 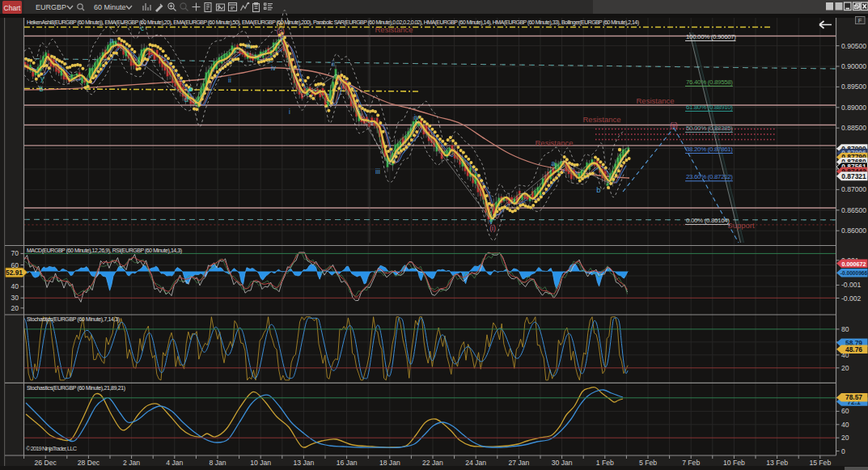 I want to click on svg-text: 10 Feb, so click(x=735, y=463).